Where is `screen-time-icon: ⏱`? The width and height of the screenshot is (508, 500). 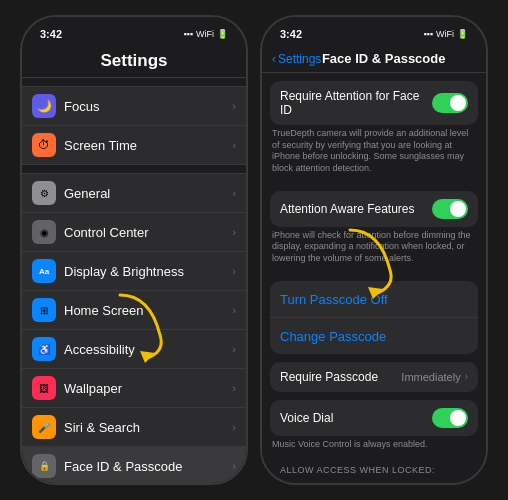 screen-time-icon: ⏱ is located at coordinates (44, 145).